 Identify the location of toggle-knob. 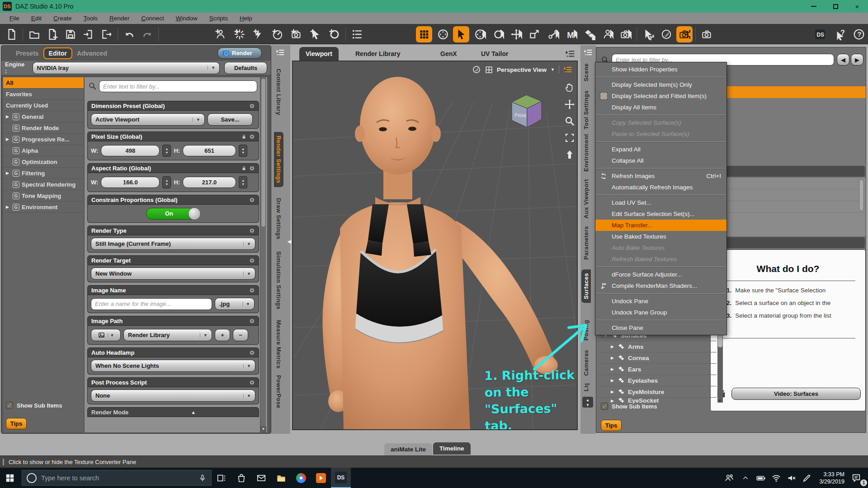
(194, 214).